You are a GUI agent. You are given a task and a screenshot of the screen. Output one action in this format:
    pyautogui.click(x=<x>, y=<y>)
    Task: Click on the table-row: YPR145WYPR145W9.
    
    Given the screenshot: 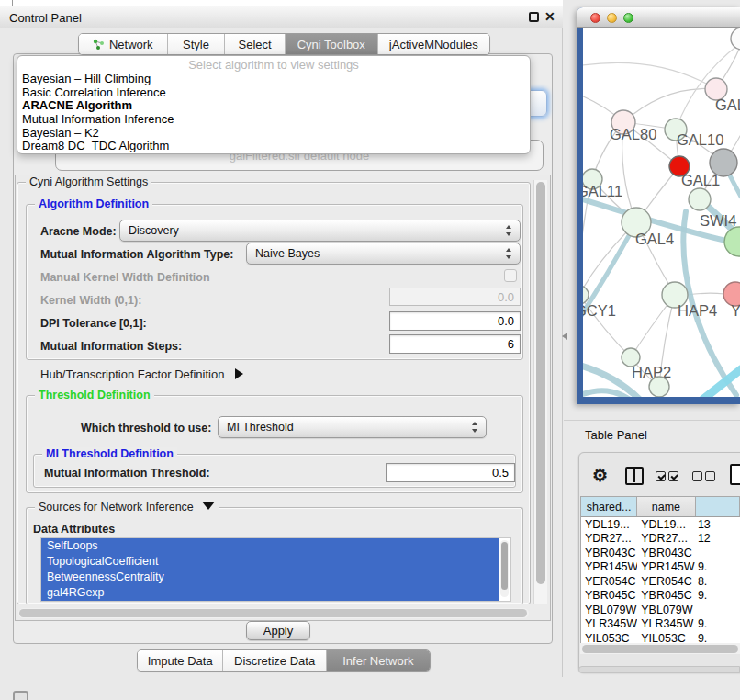 What is the action you would take?
    pyautogui.click(x=661, y=568)
    